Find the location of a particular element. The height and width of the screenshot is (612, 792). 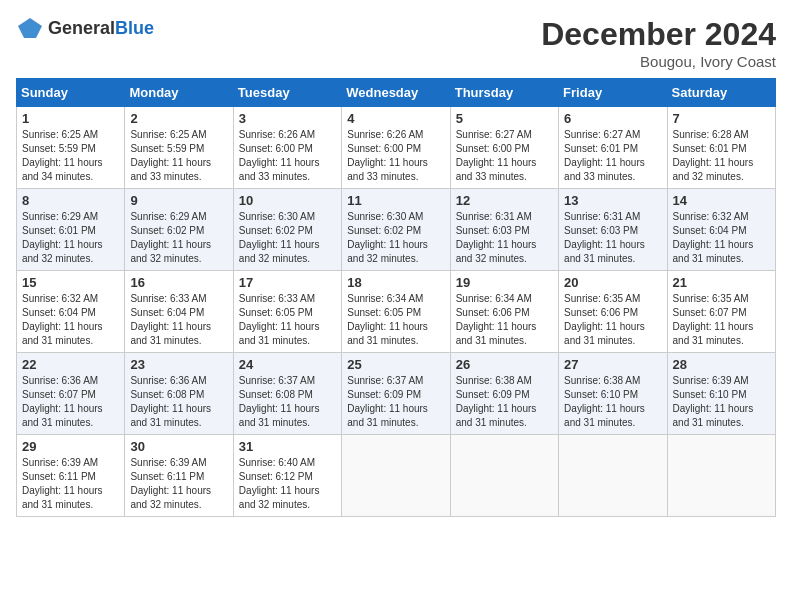

day-info: Sunrise: 6:26 AMSunset: 6:00 PMDaylight:… is located at coordinates (280, 156).